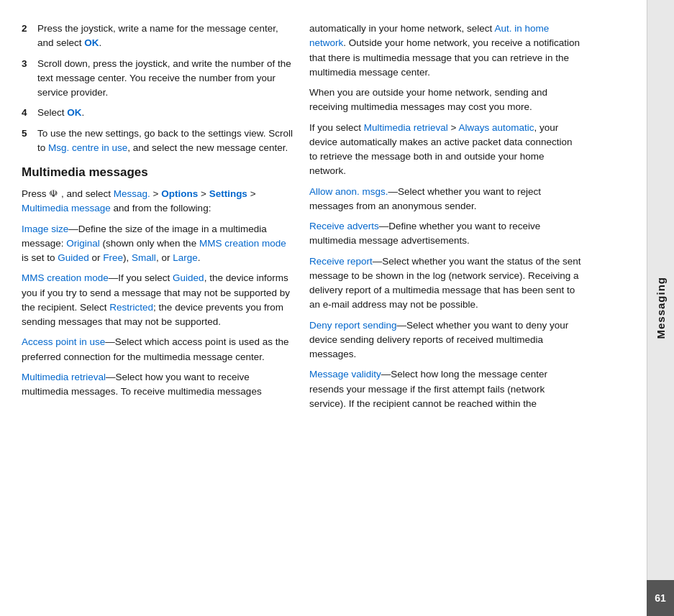 The image size is (674, 616). I want to click on step-4: 4 Select OK., so click(158, 113).